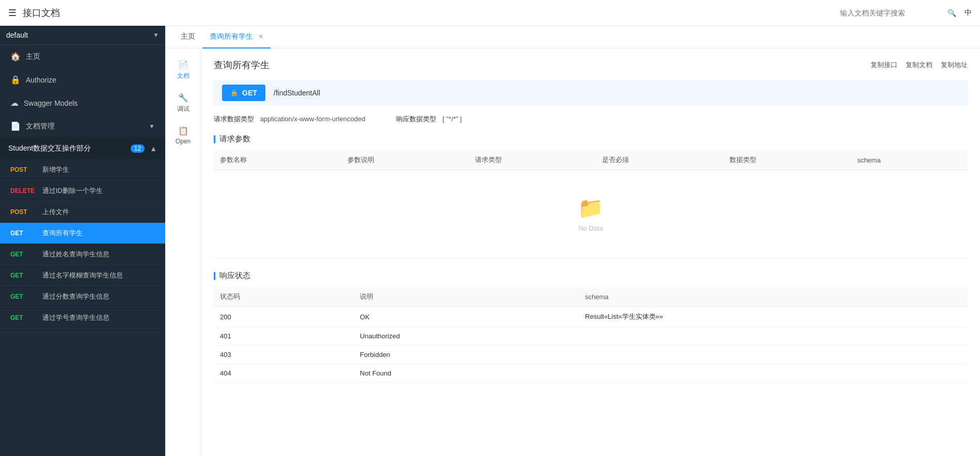 The width and height of the screenshot is (980, 456). What do you see at coordinates (83, 275) in the screenshot?
I see `api-list-item: GET 通过名字模糊查询学生信息` at bounding box center [83, 275].